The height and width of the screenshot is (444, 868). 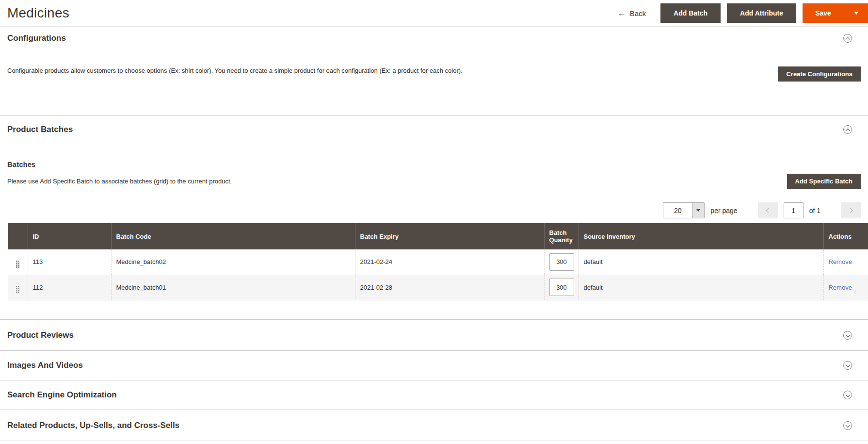 I want to click on back-arrow-icon: ←, so click(x=622, y=14).